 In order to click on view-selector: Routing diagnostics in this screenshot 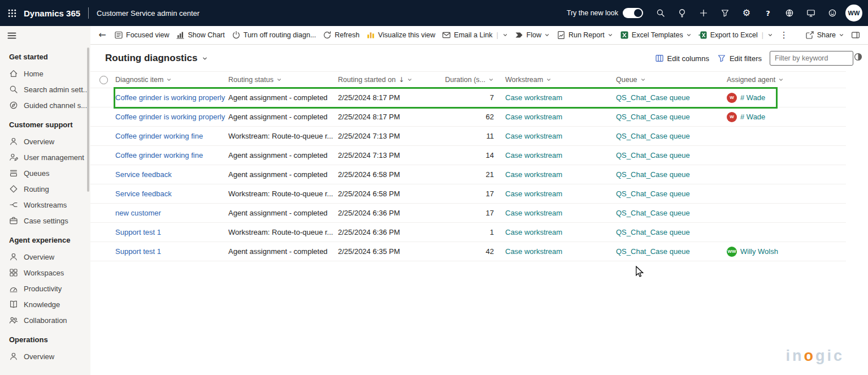, I will do `click(157, 58)`.